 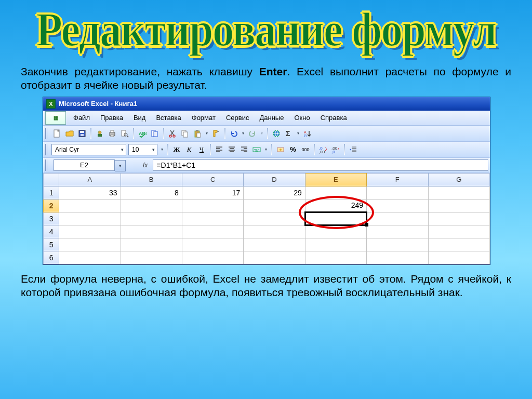 I want to click on cell-c4, so click(x=212, y=232).